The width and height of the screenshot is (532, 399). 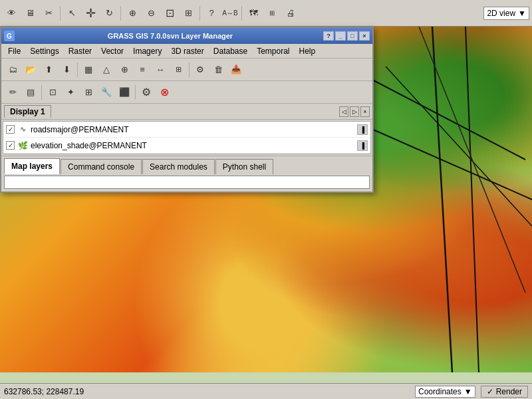 What do you see at coordinates (124, 92) in the screenshot?
I see `map2-button: ⬛` at bounding box center [124, 92].